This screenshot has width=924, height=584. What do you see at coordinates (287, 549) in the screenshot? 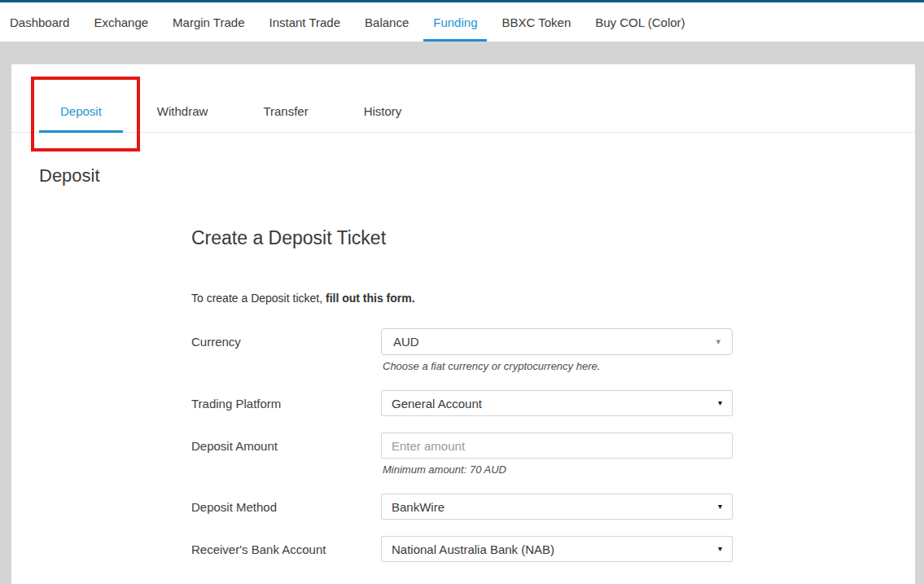
I see `receiver-bank-label: Receiver's Bank Account` at bounding box center [287, 549].